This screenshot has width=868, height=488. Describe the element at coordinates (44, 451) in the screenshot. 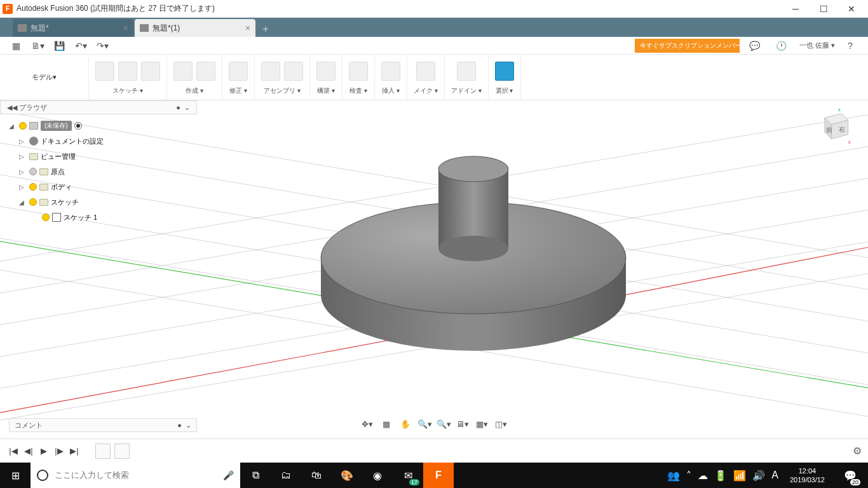

I see `timeline-play-button: ▶` at that location.